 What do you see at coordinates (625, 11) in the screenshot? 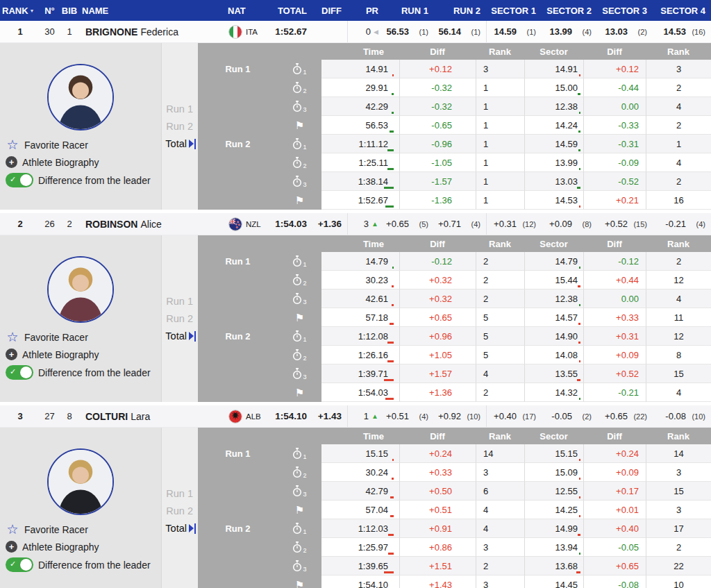
I see `col-header-sector3: SECTOR 3` at bounding box center [625, 11].